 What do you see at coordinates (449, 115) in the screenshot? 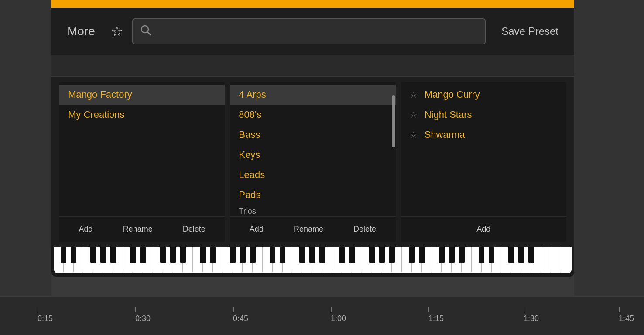
I see `item-label: Night Stars` at bounding box center [449, 115].